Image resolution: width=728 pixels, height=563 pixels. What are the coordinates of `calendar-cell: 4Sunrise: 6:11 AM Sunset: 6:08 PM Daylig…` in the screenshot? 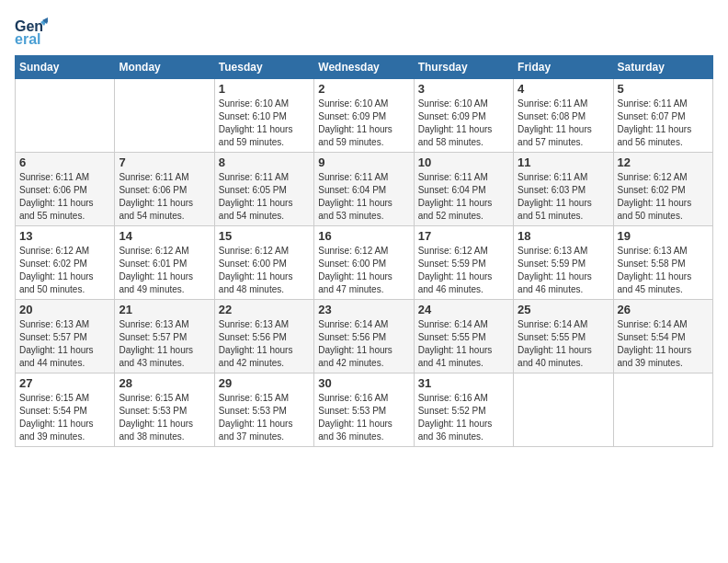 It's located at (563, 116).